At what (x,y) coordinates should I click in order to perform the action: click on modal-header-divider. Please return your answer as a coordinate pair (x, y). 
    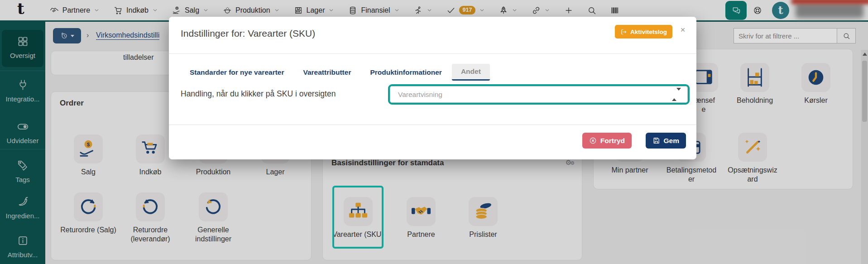
    Looking at the image, I should click on (433, 53).